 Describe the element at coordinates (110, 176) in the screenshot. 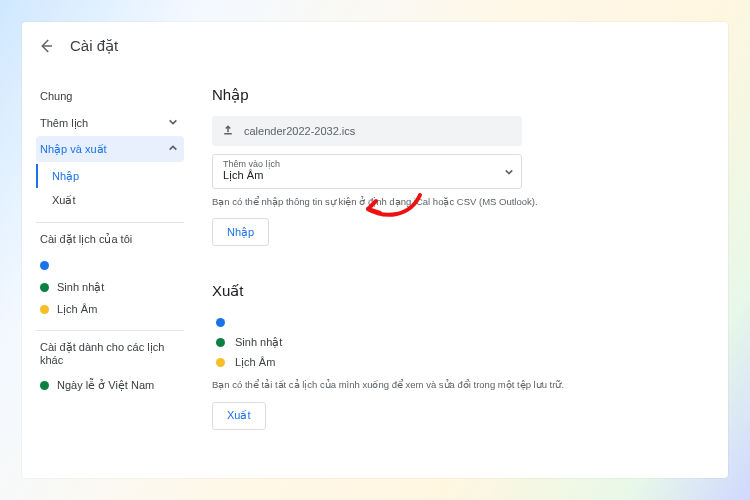

I see `sidebar-subitem-import: Nhập` at that location.